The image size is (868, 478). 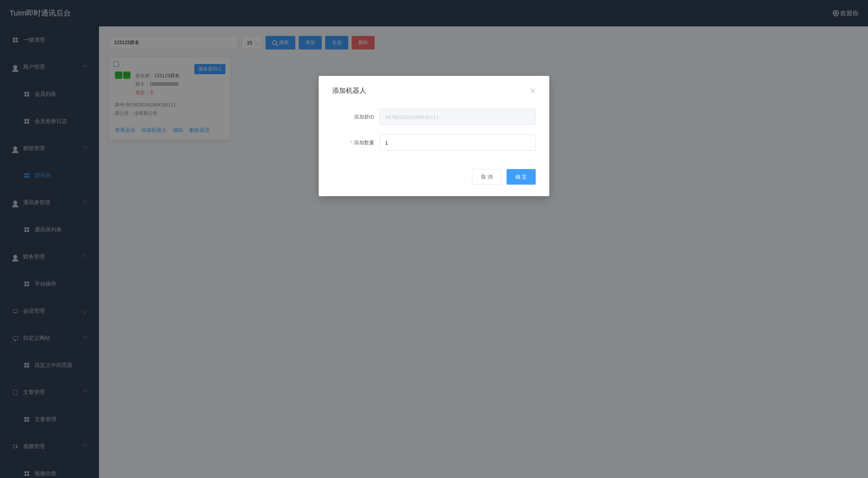 I want to click on dialog-title: 添加机器人, so click(x=349, y=91).